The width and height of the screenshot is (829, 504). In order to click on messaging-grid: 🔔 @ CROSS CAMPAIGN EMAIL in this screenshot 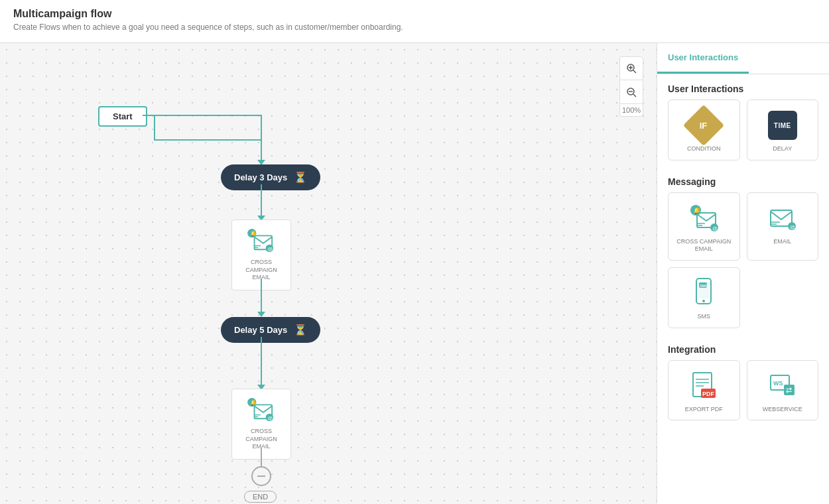, I will do `click(743, 264)`.